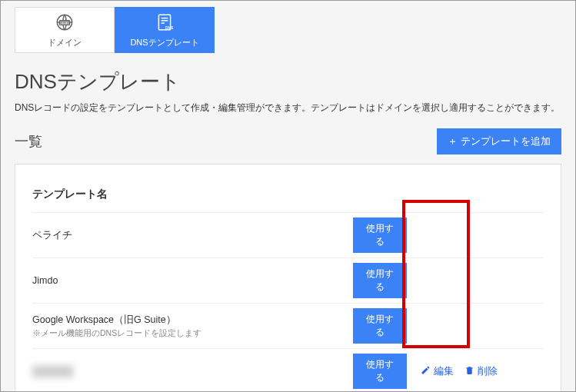  What do you see at coordinates (288, 200) in the screenshot?
I see `column-header-name: テンプレート名` at bounding box center [288, 200].